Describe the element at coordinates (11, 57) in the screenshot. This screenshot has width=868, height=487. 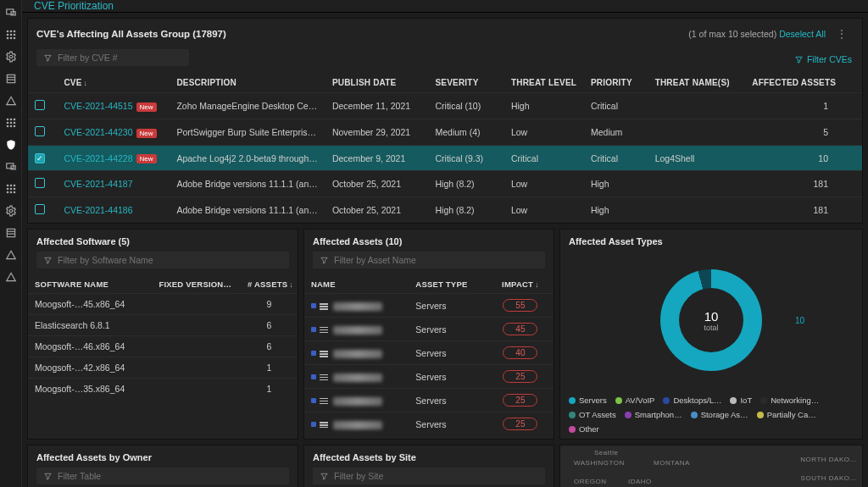
I see `gear-icon` at that location.